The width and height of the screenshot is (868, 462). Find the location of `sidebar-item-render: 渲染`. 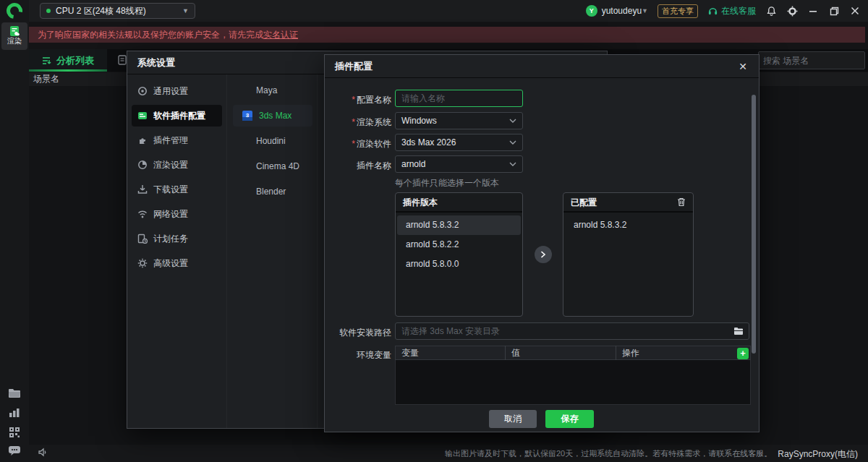

sidebar-item-render: 渲染 is located at coordinates (14, 36).